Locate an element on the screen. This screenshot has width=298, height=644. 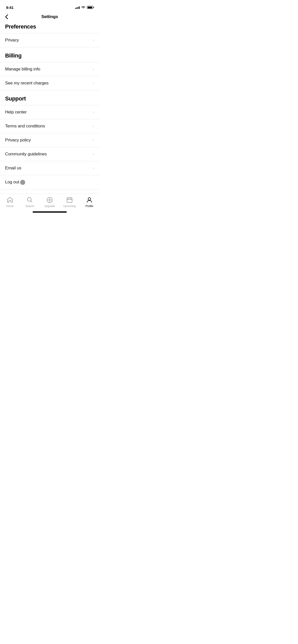
section-header-billing: Billing is located at coordinates (50, 55).